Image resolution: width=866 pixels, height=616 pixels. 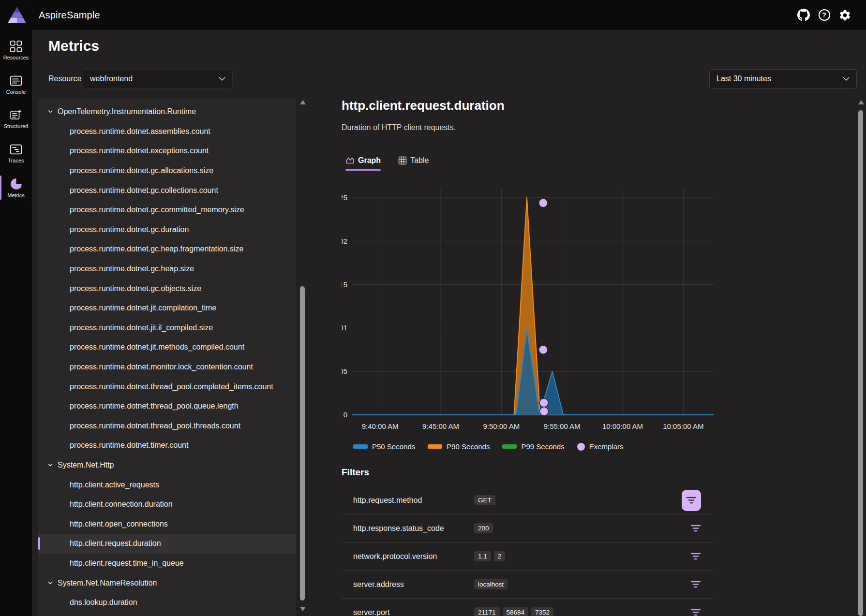 What do you see at coordinates (16, 115) in the screenshot?
I see `structured-logs-icon` at bounding box center [16, 115].